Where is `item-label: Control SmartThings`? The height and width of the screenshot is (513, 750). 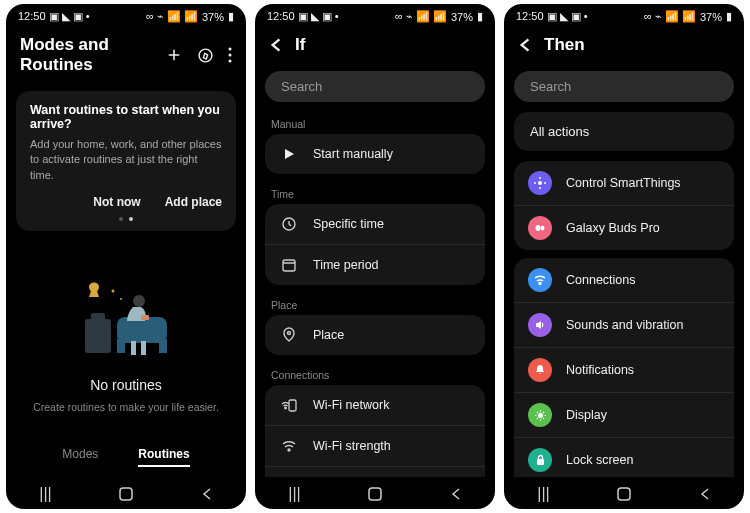 item-label: Control SmartThings is located at coordinates (624, 183).